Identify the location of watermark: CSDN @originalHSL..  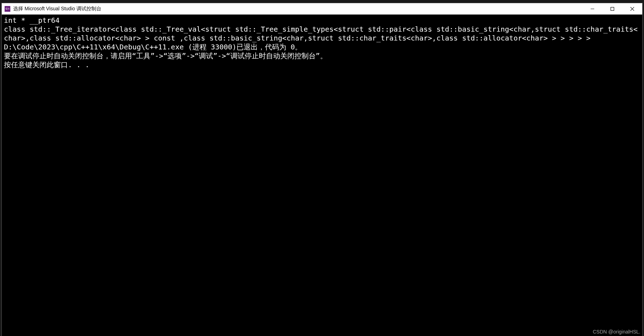
(617, 332).